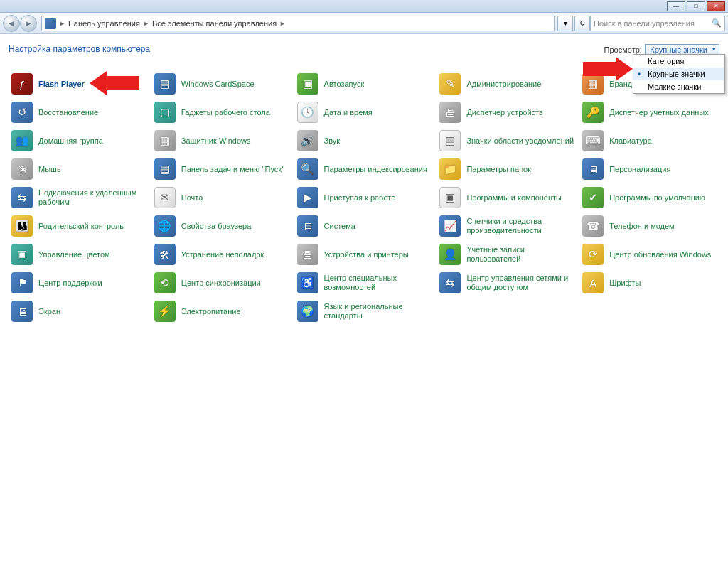 The width and height of the screenshot is (728, 582). I want to click on control-panel-item: ↺Восстановление, so click(78, 112).